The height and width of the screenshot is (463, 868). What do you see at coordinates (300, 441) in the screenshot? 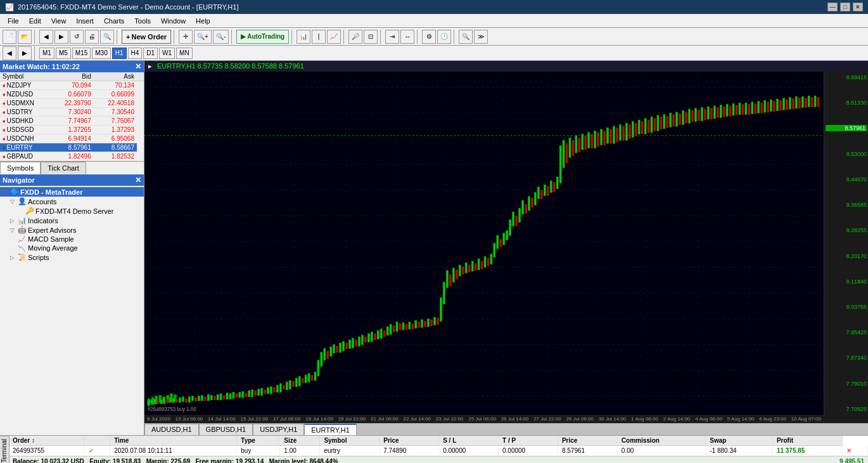
I see `th-size: Size` at bounding box center [300, 441].